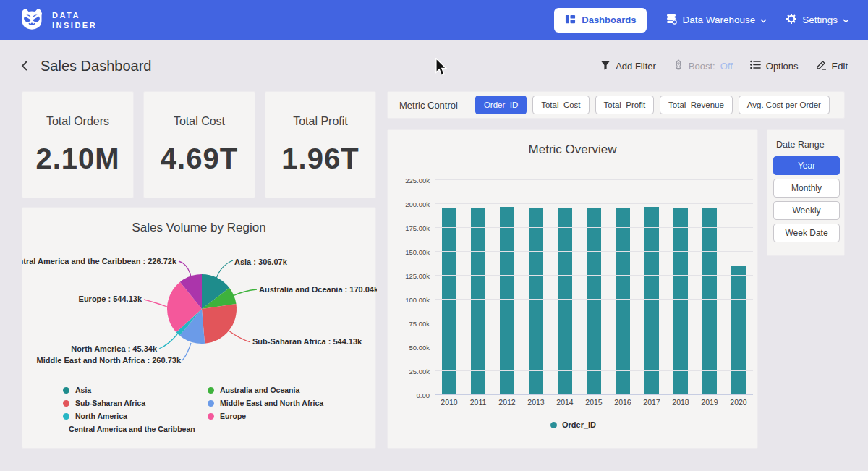 The width and height of the screenshot is (868, 471). What do you see at coordinates (261, 262) in the screenshot?
I see `pie-label-asia: Asia : 306.07k` at bounding box center [261, 262].